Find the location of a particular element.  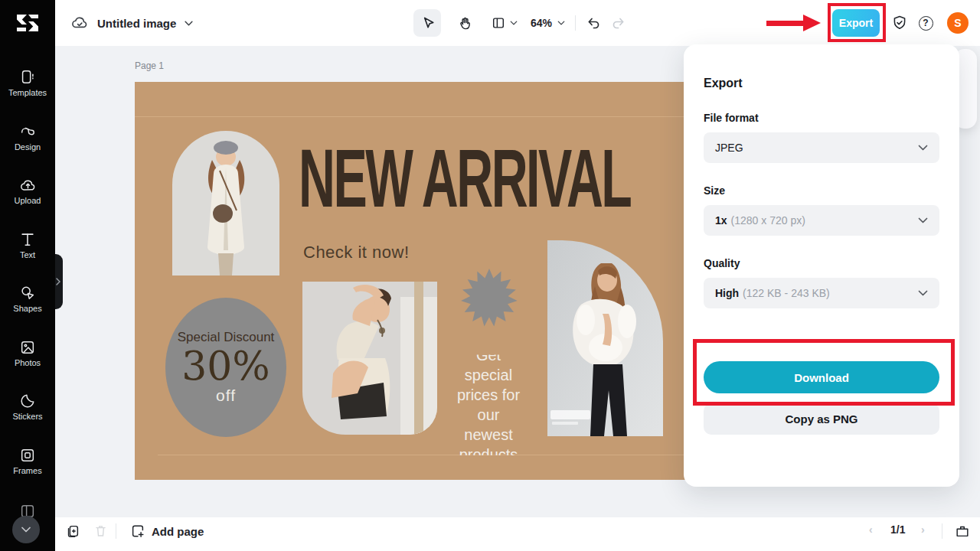

page-indicator: 1/1 is located at coordinates (897, 530).